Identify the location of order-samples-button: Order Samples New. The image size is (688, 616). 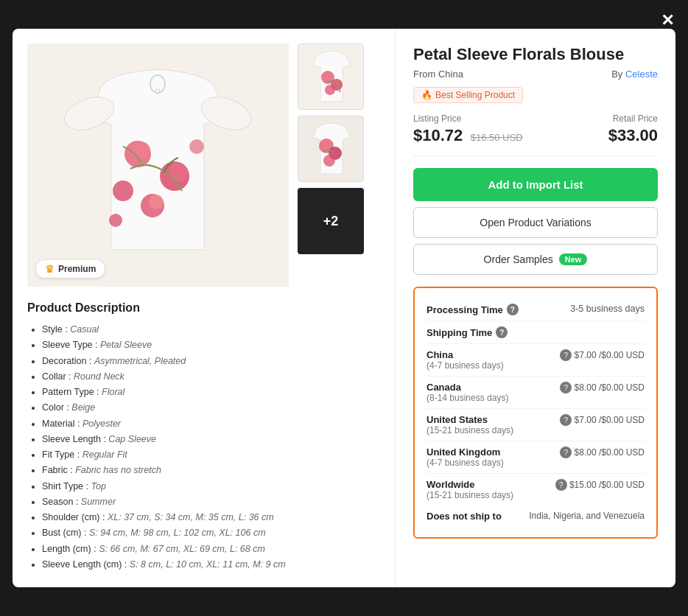
(536, 259).